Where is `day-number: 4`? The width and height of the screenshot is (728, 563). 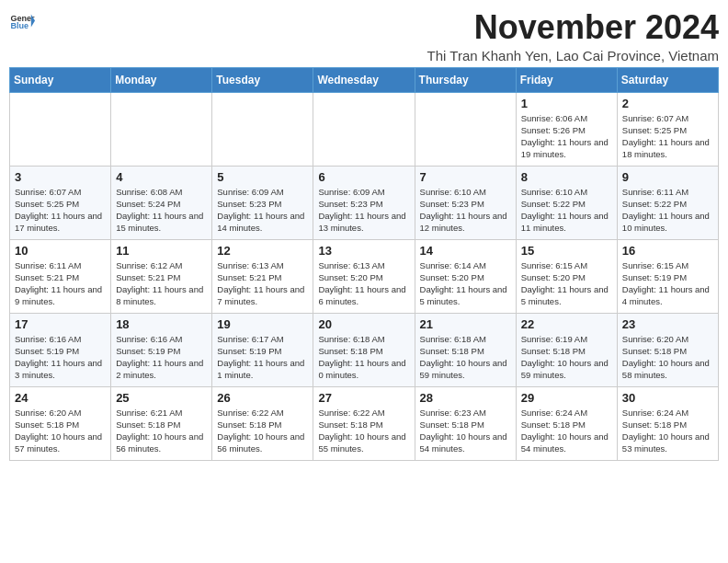 day-number: 4 is located at coordinates (162, 177).